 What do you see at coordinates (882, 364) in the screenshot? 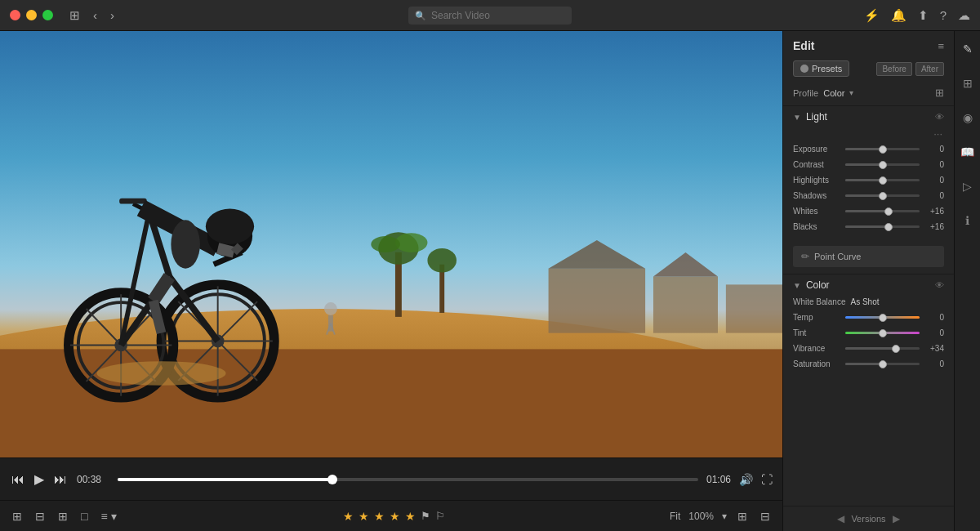
I see `saturation-slider` at bounding box center [882, 364].